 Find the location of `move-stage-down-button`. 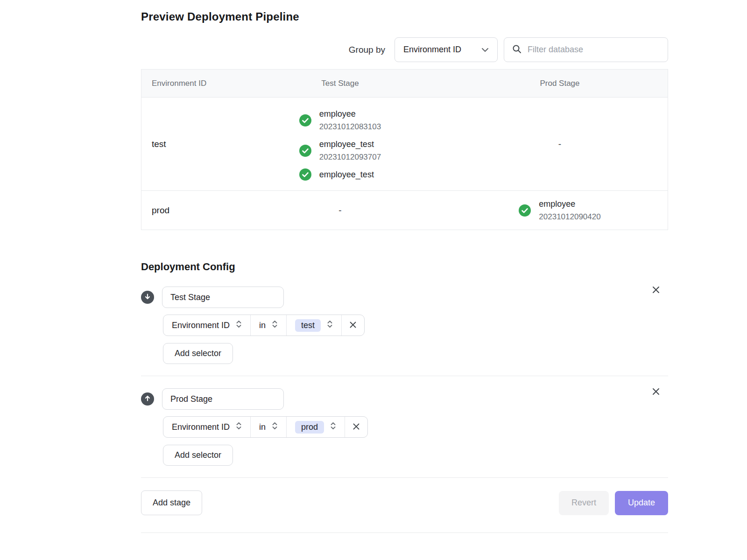

move-stage-down-button is located at coordinates (148, 297).